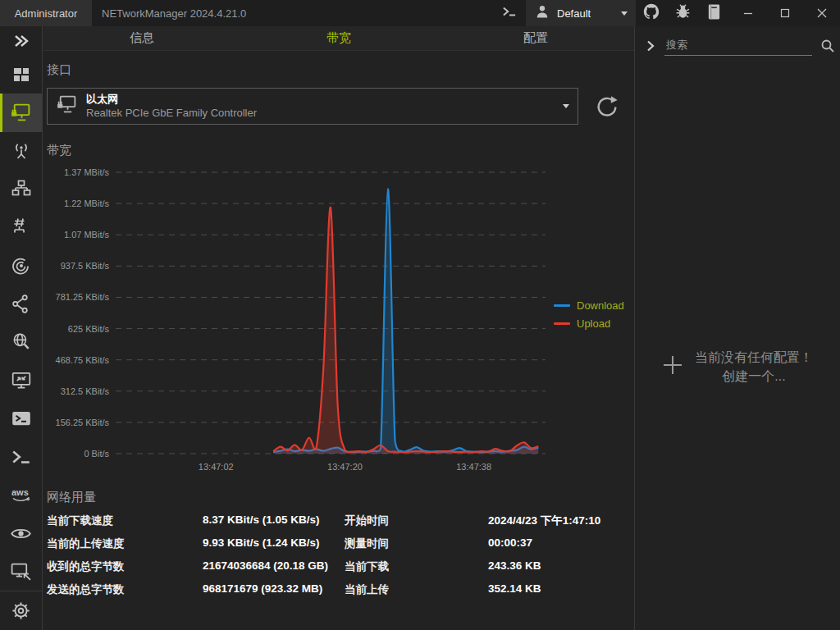  I want to click on app-title: NETworkManager 2024.4.21.0, so click(174, 13).